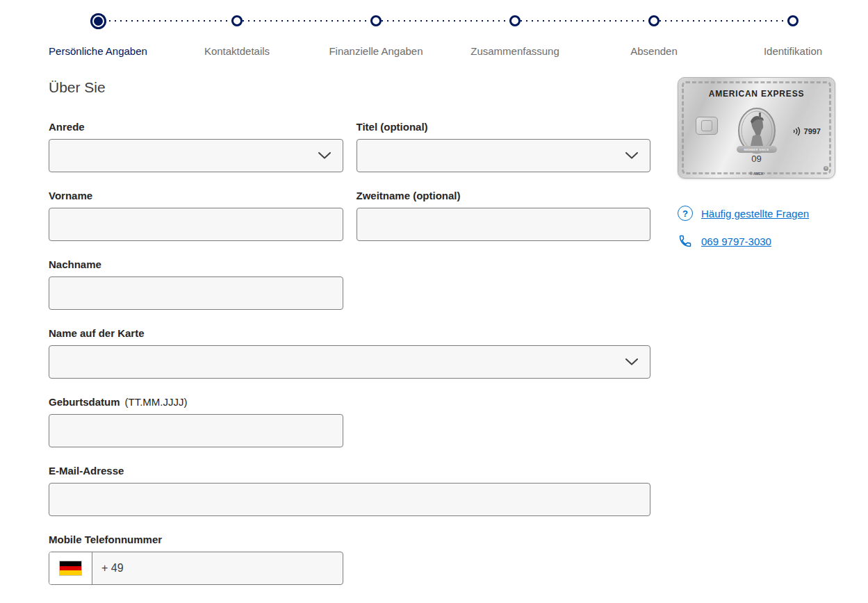  Describe the element at coordinates (71, 568) in the screenshot. I see `germany-flag-icon` at that location.